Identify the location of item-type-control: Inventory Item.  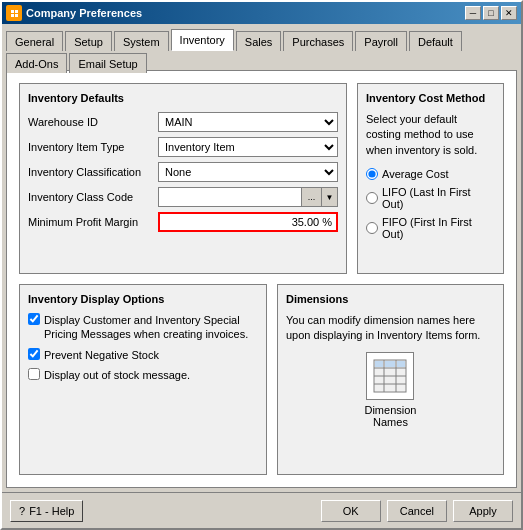
(248, 147).